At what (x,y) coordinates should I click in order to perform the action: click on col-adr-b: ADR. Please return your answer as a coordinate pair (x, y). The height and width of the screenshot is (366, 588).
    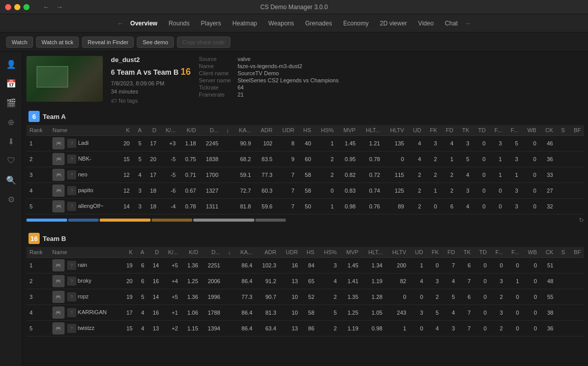
    Looking at the image, I should click on (268, 252).